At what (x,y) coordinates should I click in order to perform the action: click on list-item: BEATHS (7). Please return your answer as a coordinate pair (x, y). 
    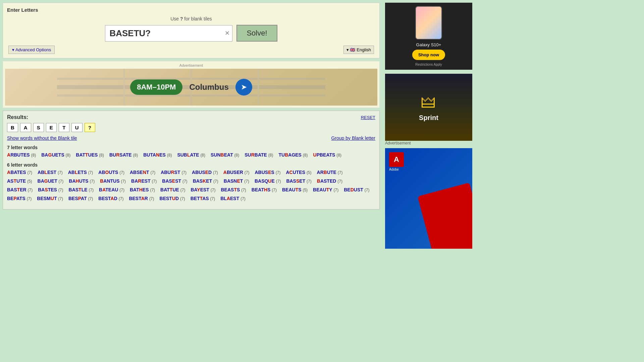
    Looking at the image, I should click on (264, 190).